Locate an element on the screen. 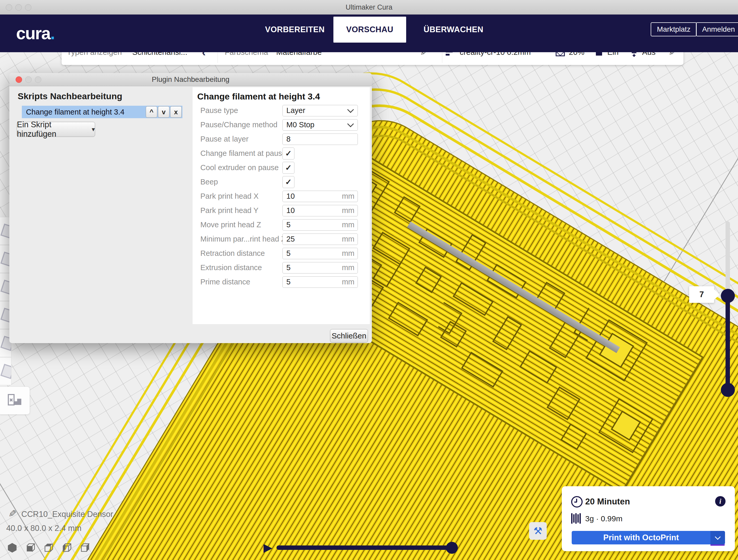  field-row-0: Pause typeLayer is located at coordinates (281, 111).